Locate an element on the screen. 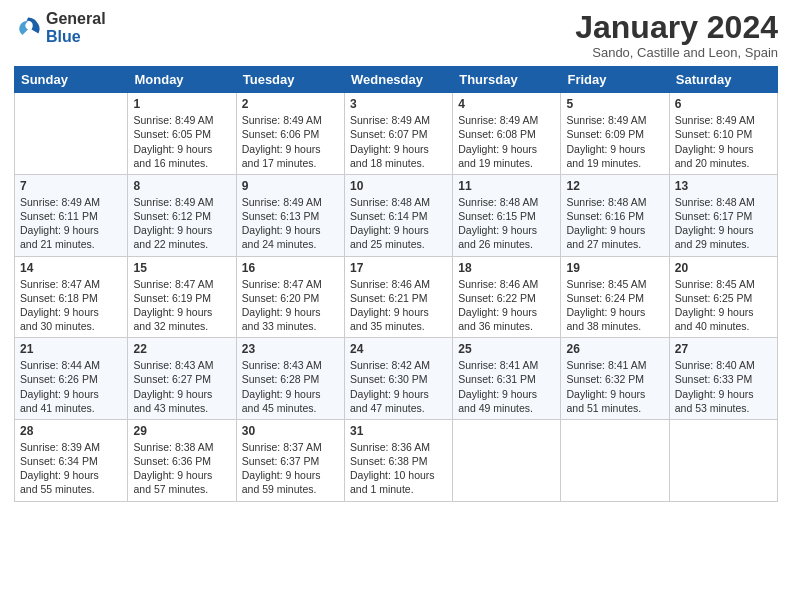 The width and height of the screenshot is (792, 612). col-saturday: Saturday is located at coordinates (723, 80).